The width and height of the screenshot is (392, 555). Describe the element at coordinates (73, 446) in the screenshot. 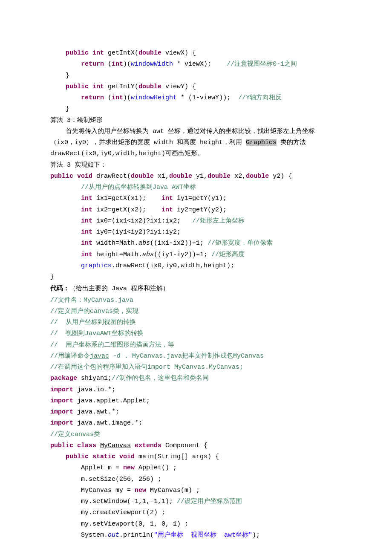

I see `token: public class` at that location.